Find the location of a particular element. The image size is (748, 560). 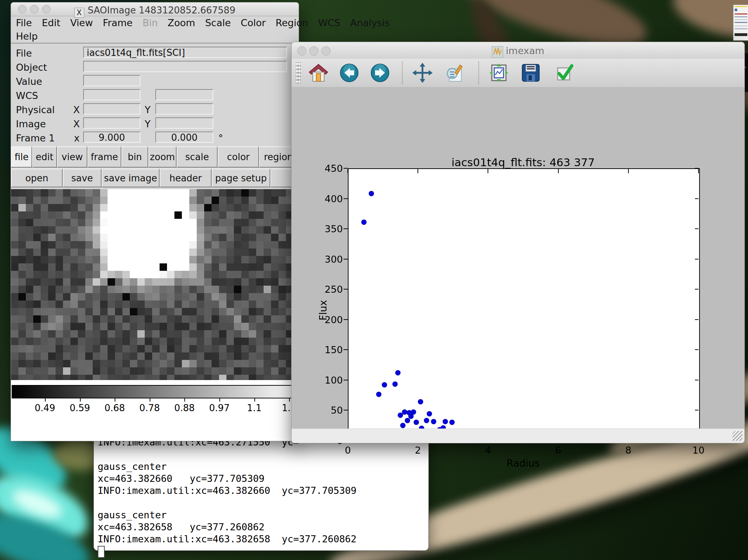

y-tick-label: 150 is located at coordinates (327, 350).